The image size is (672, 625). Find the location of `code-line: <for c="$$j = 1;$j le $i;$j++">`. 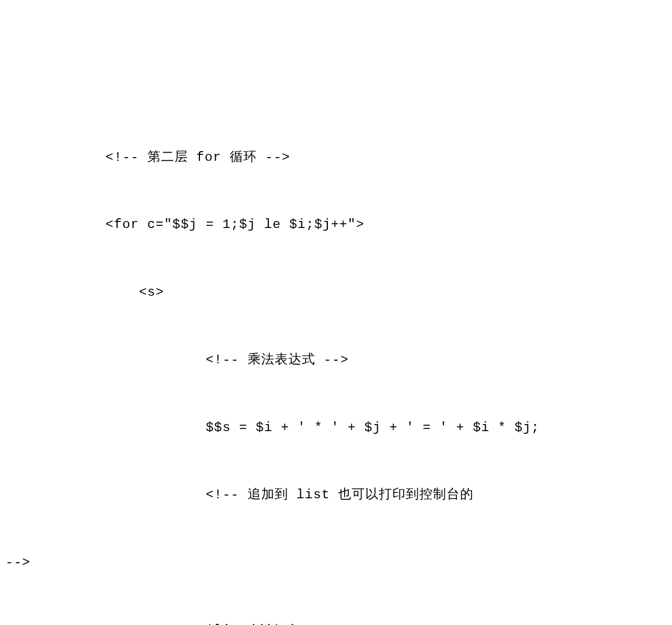

code-line: <for c="$$j = 1;$j le $i;$j++"> is located at coordinates (336, 225).